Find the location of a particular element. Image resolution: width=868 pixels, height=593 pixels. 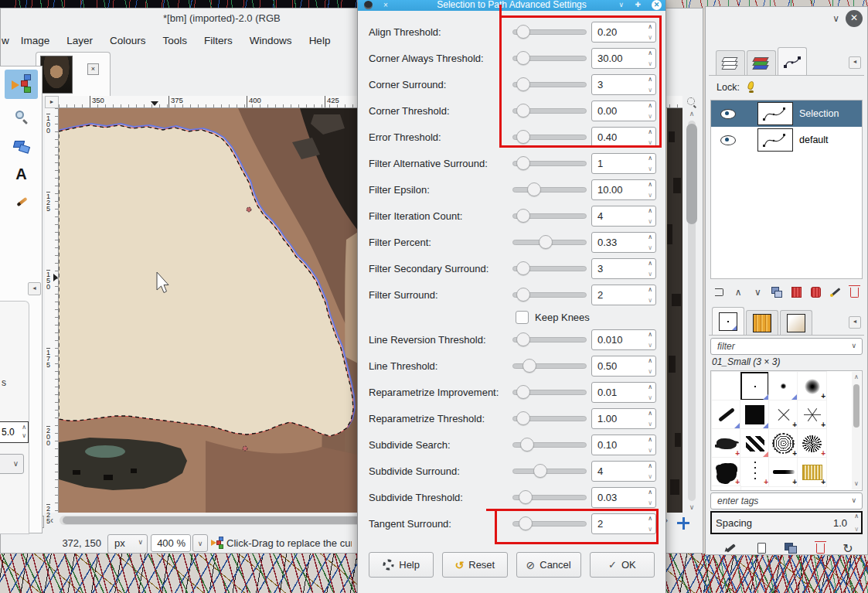

dock-close-icon: ✕ is located at coordinates (854, 19).